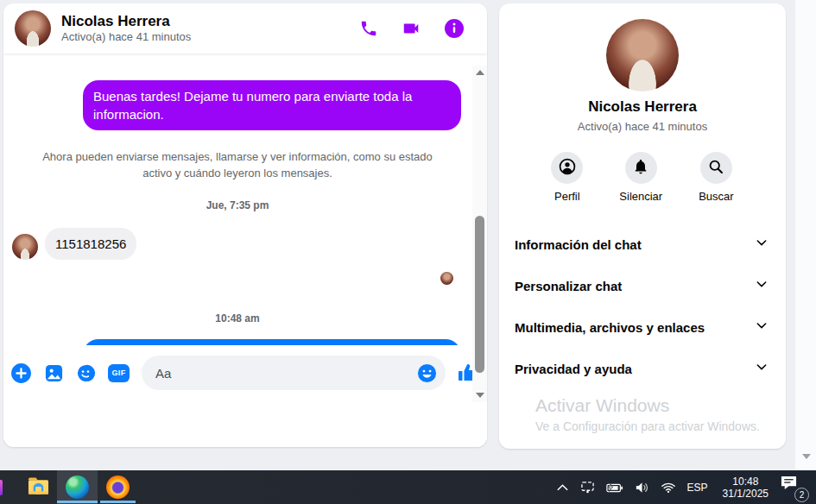  Describe the element at coordinates (86, 373) in the screenshot. I see `sticker-icon` at that location.